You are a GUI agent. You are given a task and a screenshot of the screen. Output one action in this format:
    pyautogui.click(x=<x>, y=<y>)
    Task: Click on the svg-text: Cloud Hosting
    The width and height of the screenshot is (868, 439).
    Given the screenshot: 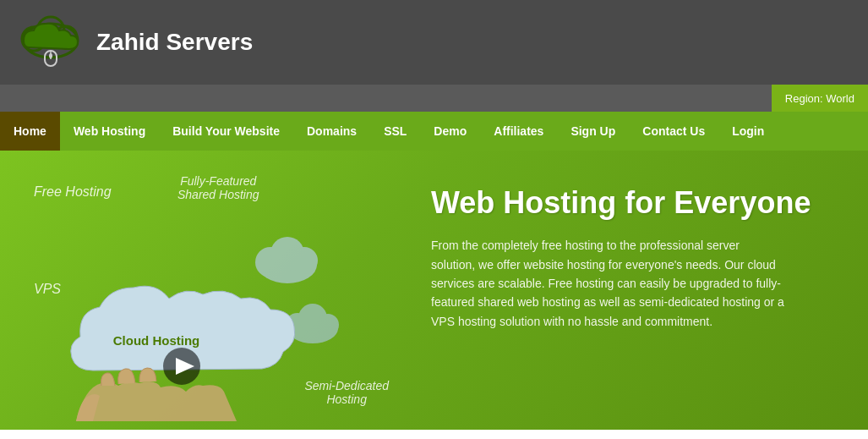 What is the action you would take?
    pyautogui.click(x=156, y=340)
    